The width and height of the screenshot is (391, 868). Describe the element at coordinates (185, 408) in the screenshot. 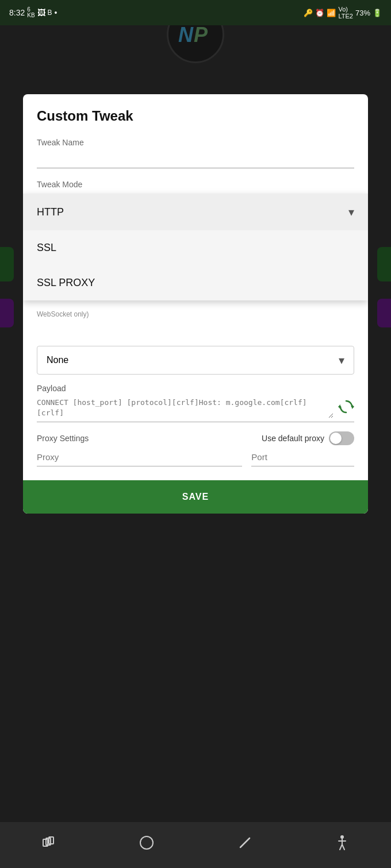

I see `payload-input` at that location.